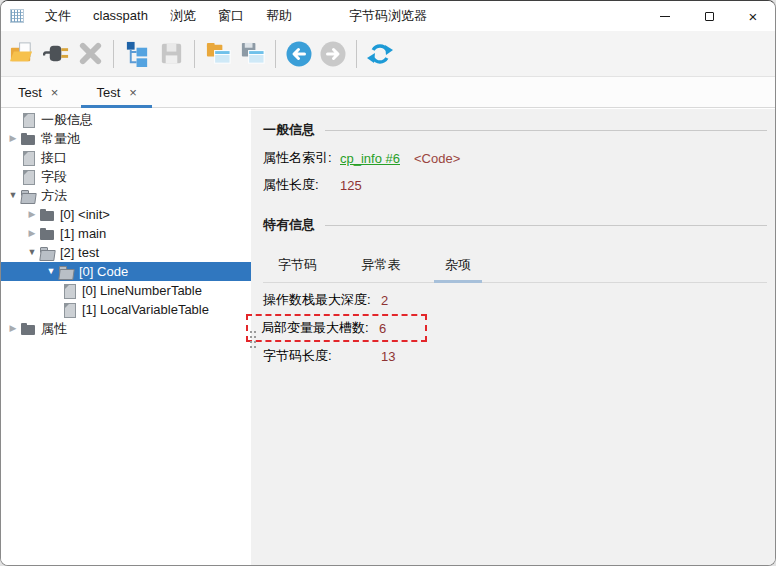  What do you see at coordinates (382, 328) in the screenshot?
I see `field-value: 6` at bounding box center [382, 328].